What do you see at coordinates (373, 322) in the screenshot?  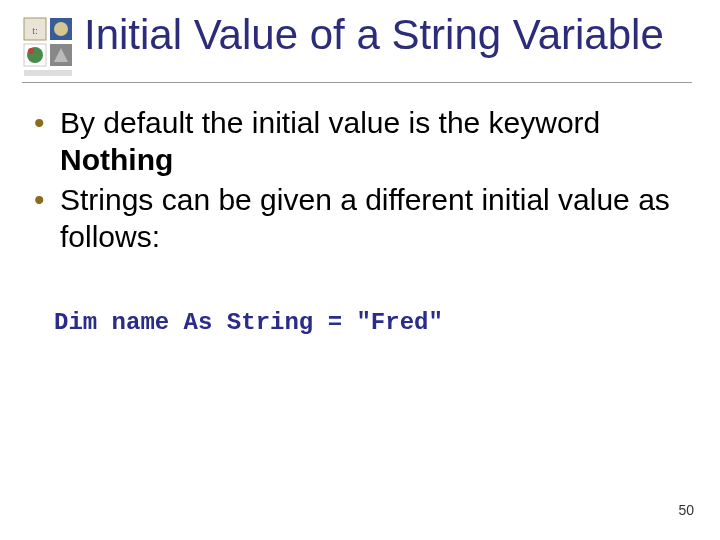 I see `code-example: Dim name As String = "Fred"` at bounding box center [373, 322].